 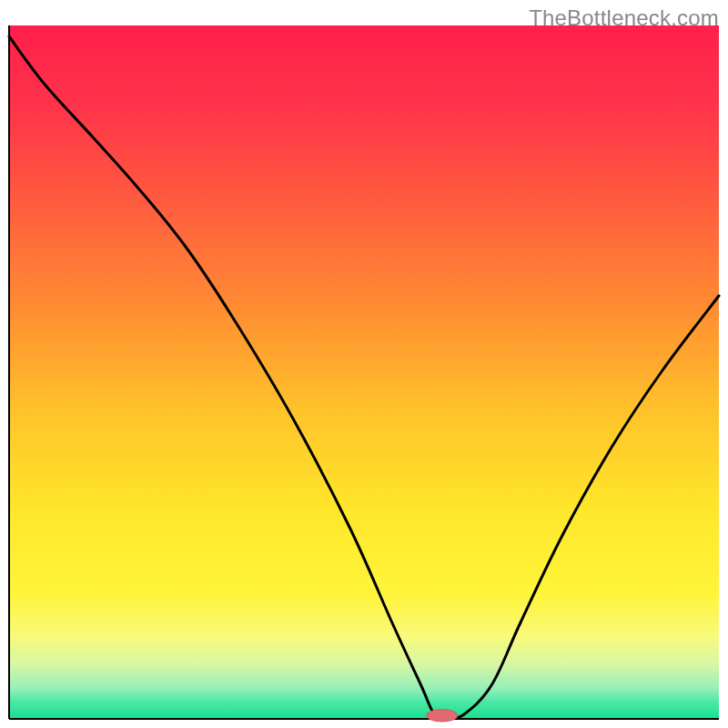 I want to click on watermark-label: TheBottleneck.com, so click(x=624, y=18).